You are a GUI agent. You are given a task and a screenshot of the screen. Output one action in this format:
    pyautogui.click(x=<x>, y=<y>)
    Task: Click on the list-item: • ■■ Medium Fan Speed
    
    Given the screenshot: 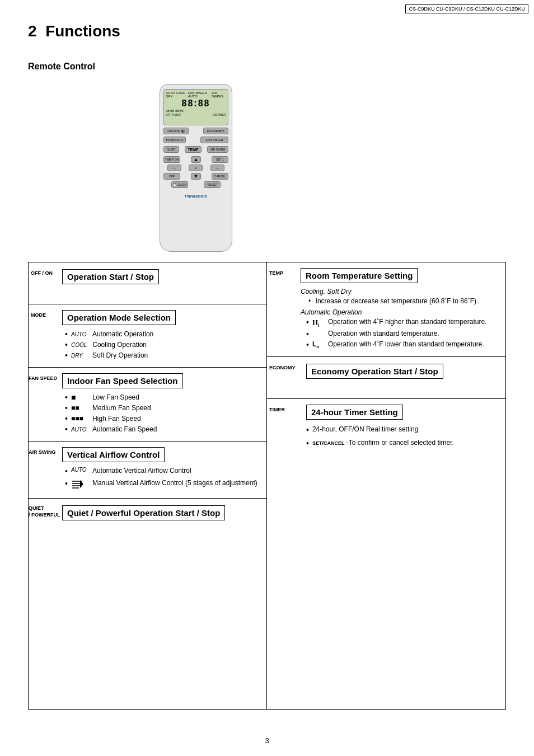 What is the action you would take?
    pyautogui.click(x=162, y=408)
    